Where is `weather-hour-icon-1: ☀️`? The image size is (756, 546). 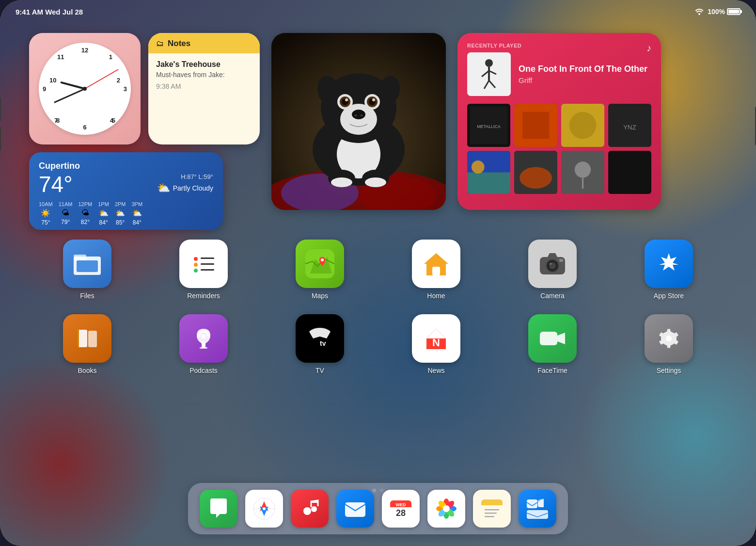
weather-hour-icon-1: ☀️ is located at coordinates (46, 213).